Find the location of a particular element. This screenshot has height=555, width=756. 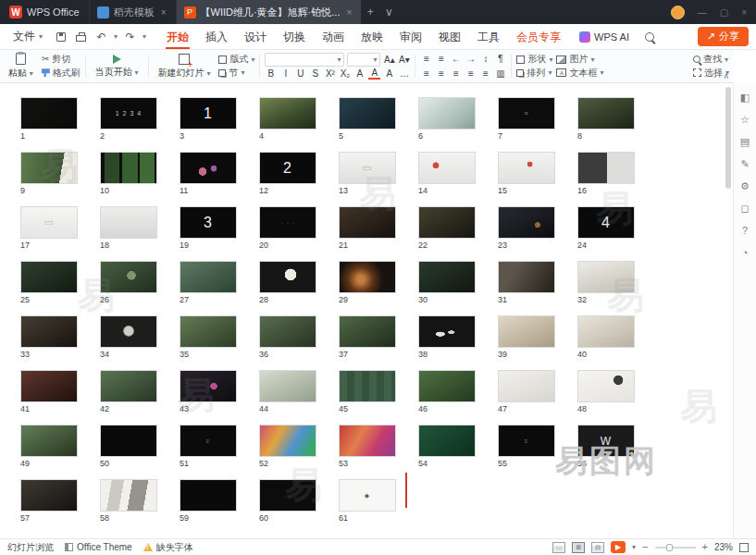

columns-button: ▥ is located at coordinates (500, 73).